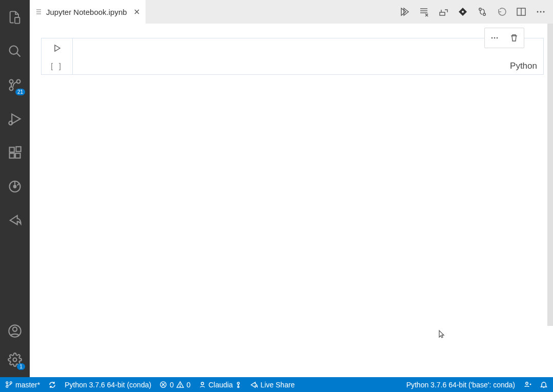 Image resolution: width=553 pixels, height=392 pixels. Describe the element at coordinates (482, 12) in the screenshot. I see `diff-icon` at that location.